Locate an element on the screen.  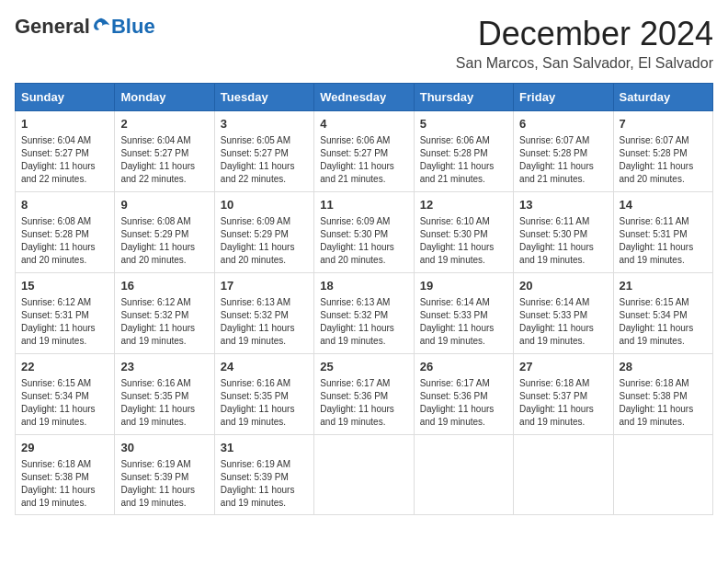
day-detail: Sunrise: 6:11 AMSunset: 5:31 PMDaylight:… is located at coordinates (664, 241).